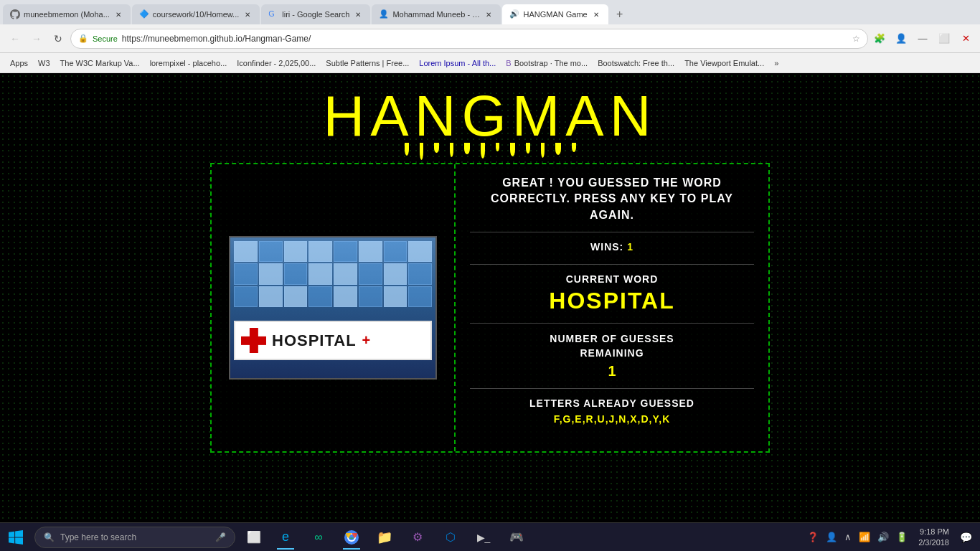 Image resolution: width=980 pixels, height=551 pixels. Describe the element at coordinates (517, 537) in the screenshot. I see `taskbar-game-icon: 🎮` at that location.